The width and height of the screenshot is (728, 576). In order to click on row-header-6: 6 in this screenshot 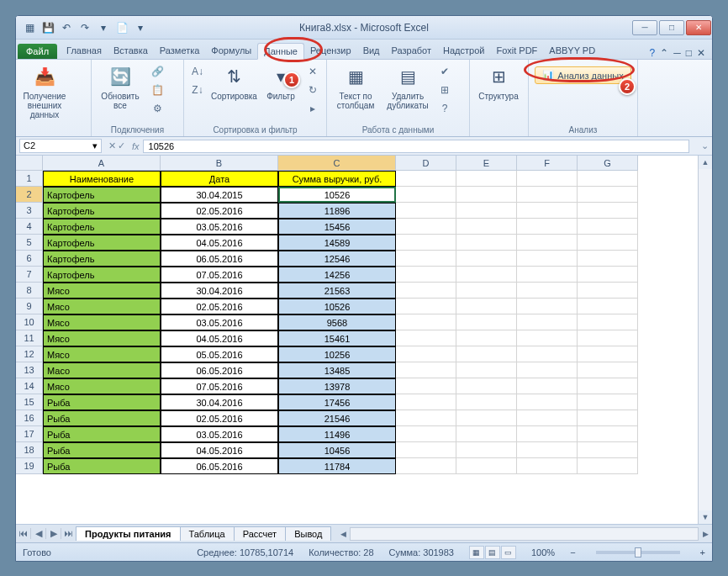, I will do `click(29, 259)`.